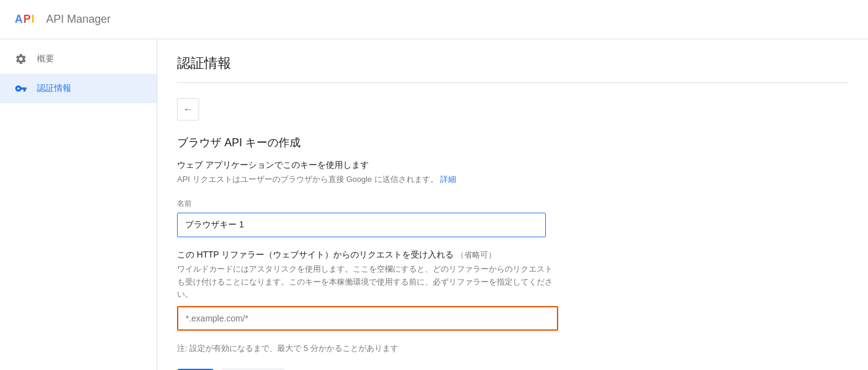 Image resolution: width=868 pixels, height=370 pixels. I want to click on http-label-text: この HTTP リファラー（ウェブサイト）からのリクエストを受け入れる, so click(315, 254).